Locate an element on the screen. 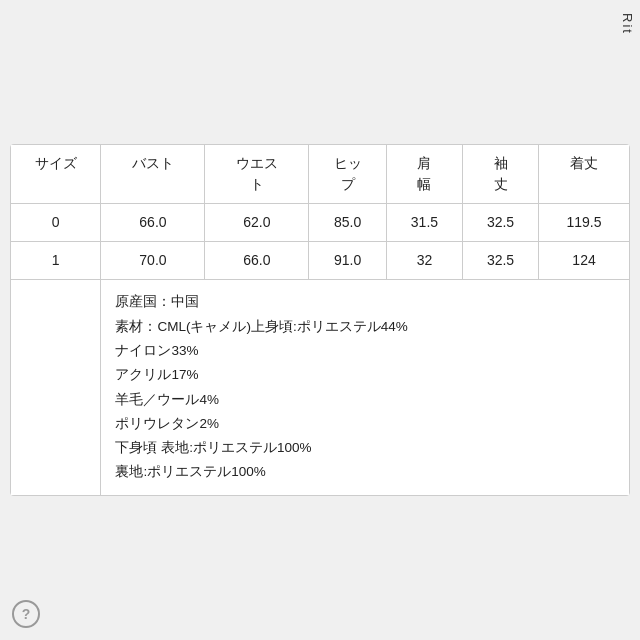  note-line-6: ポリウレタン2% is located at coordinates (365, 424).